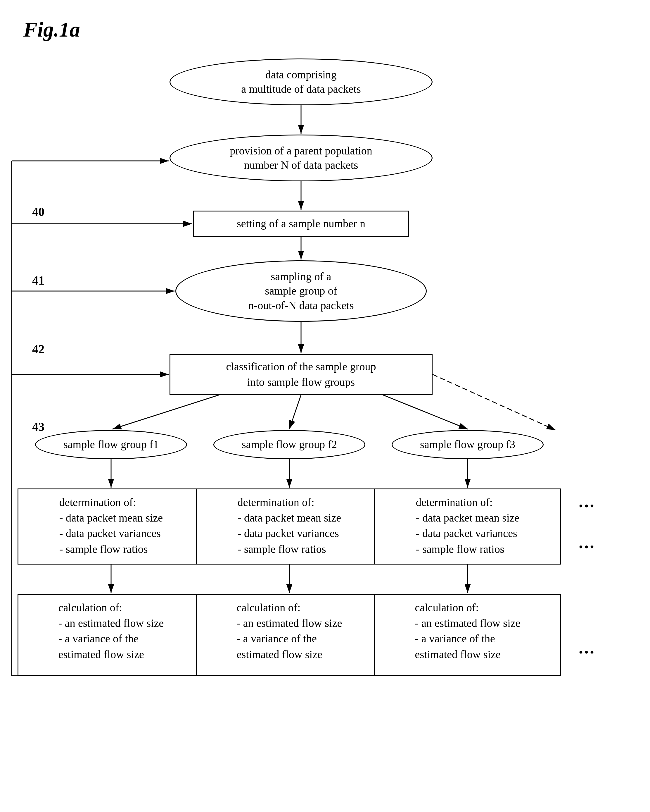  I want to click on det-f3-node: determination of: - data packet mean siz…, so click(467, 527).